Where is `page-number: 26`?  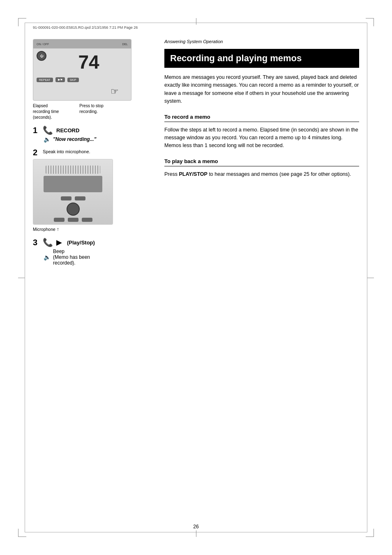
page-number: 26 is located at coordinates (196, 527).